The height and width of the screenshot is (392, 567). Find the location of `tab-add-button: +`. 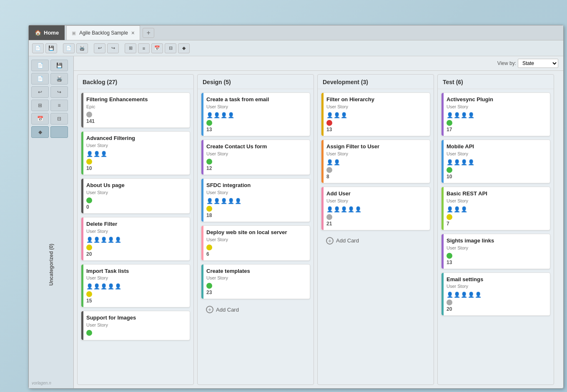

tab-add-button: + is located at coordinates (148, 33).